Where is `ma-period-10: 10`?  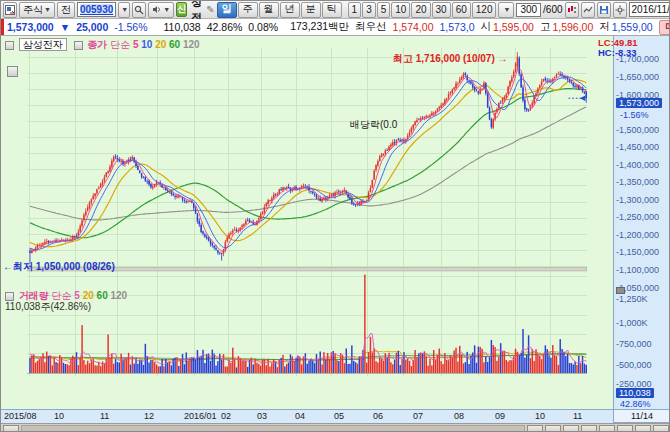
ma-period-10: 10 is located at coordinates (145, 44).